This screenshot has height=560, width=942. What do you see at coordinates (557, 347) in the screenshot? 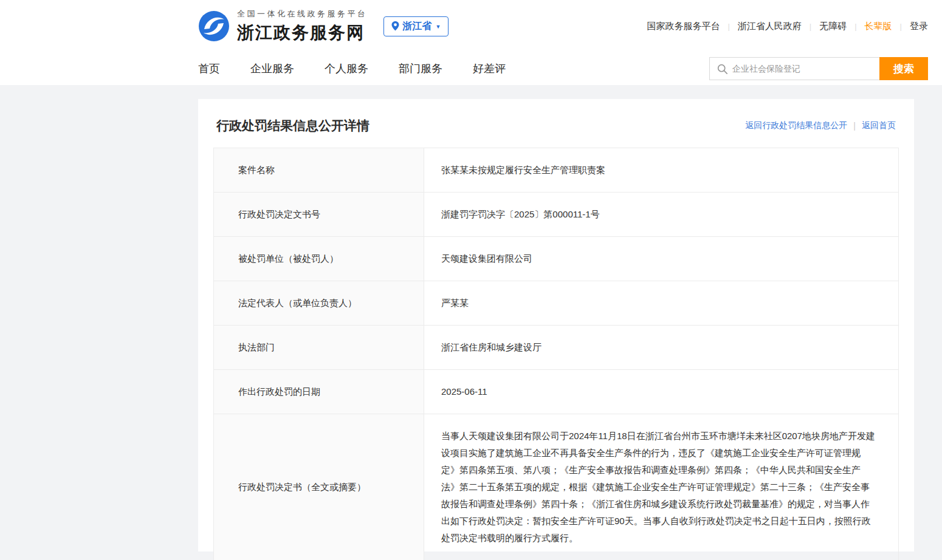
I see `table-row: 执法部门 浙江省住房和城乡建设厅` at bounding box center [557, 347].